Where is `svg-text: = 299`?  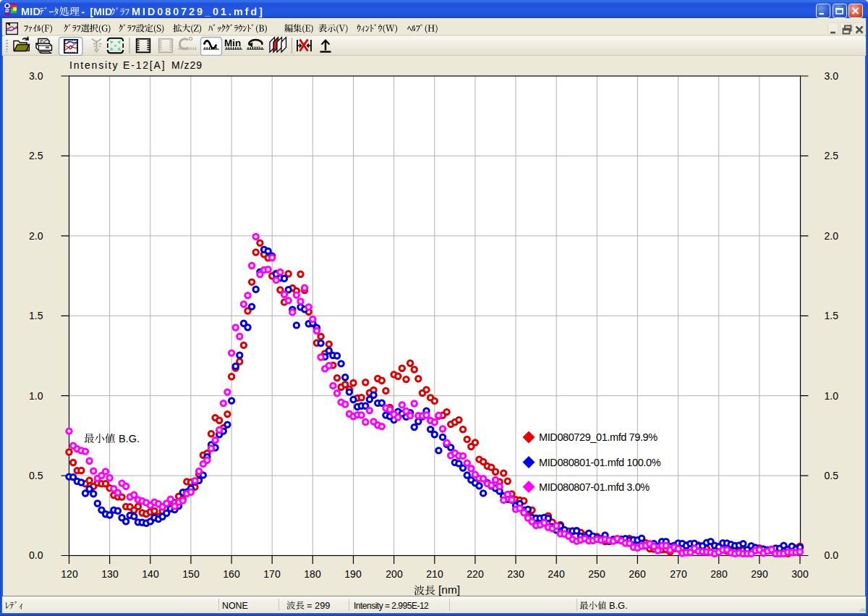 svg-text: = 299 is located at coordinates (318, 605).